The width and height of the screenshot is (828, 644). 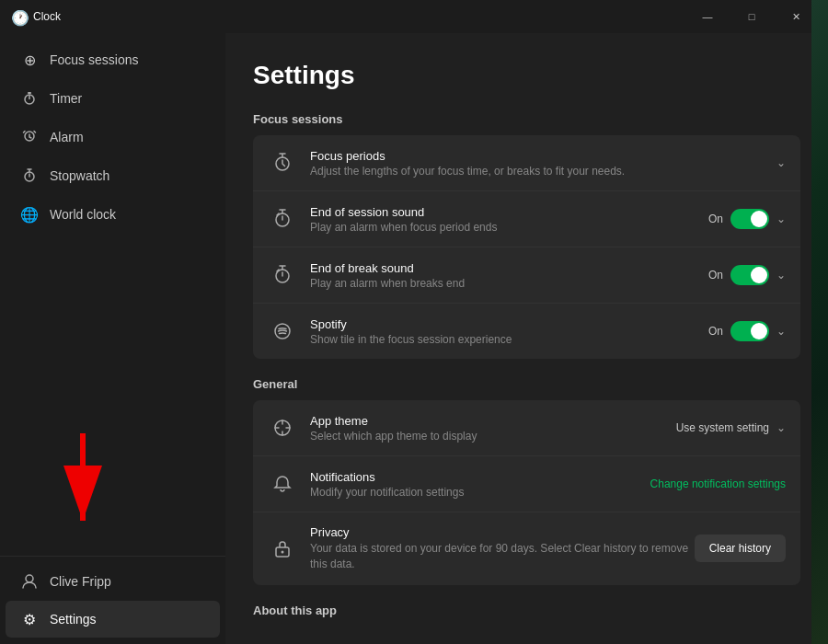 What do you see at coordinates (510, 227) in the screenshot?
I see `end-session-subtitle: Play an alarm when focus period ends` at bounding box center [510, 227].